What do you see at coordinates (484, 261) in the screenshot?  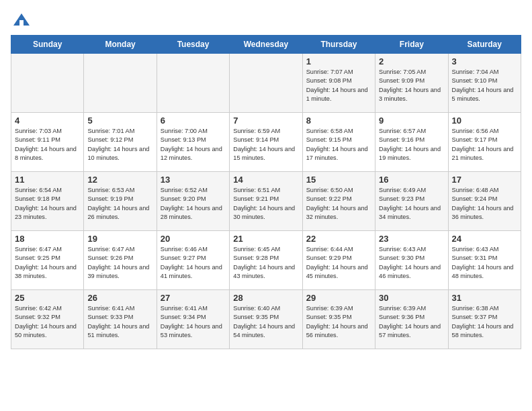 I see `calendar-cell: 24Sunrise: 6:43 AM Sunset: 9:31 PM Dayli…` at bounding box center [484, 261].